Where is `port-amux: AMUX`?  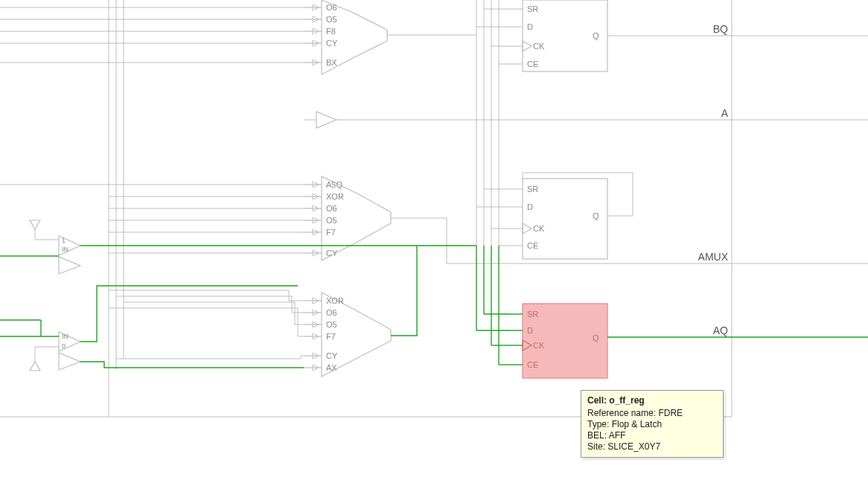
port-amux: AMUX is located at coordinates (713, 257).